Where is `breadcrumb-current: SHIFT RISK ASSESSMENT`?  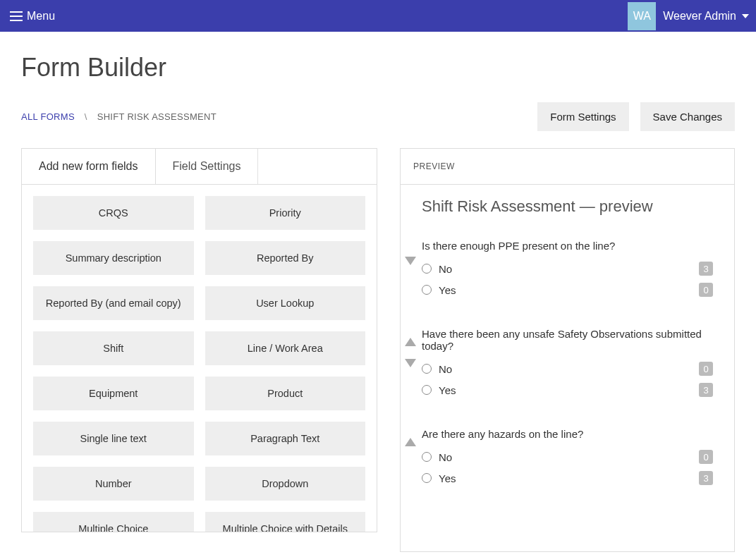 breadcrumb-current: SHIFT RISK ASSESSMENT is located at coordinates (157, 117).